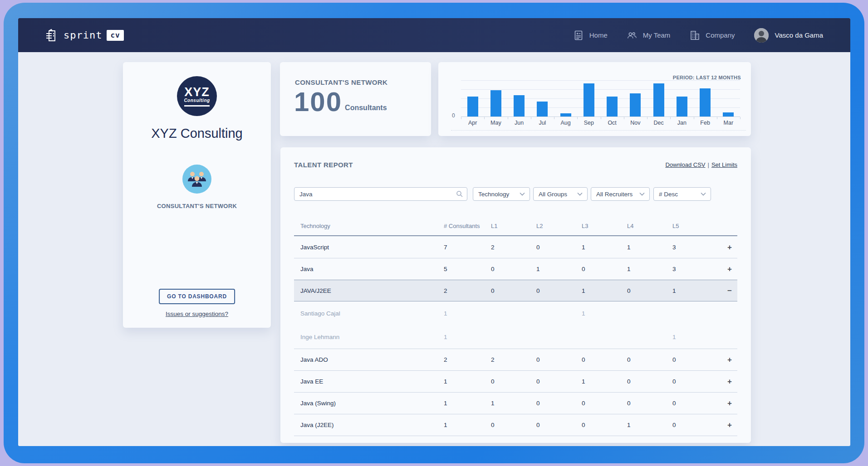  I want to click on search-icon, so click(460, 194).